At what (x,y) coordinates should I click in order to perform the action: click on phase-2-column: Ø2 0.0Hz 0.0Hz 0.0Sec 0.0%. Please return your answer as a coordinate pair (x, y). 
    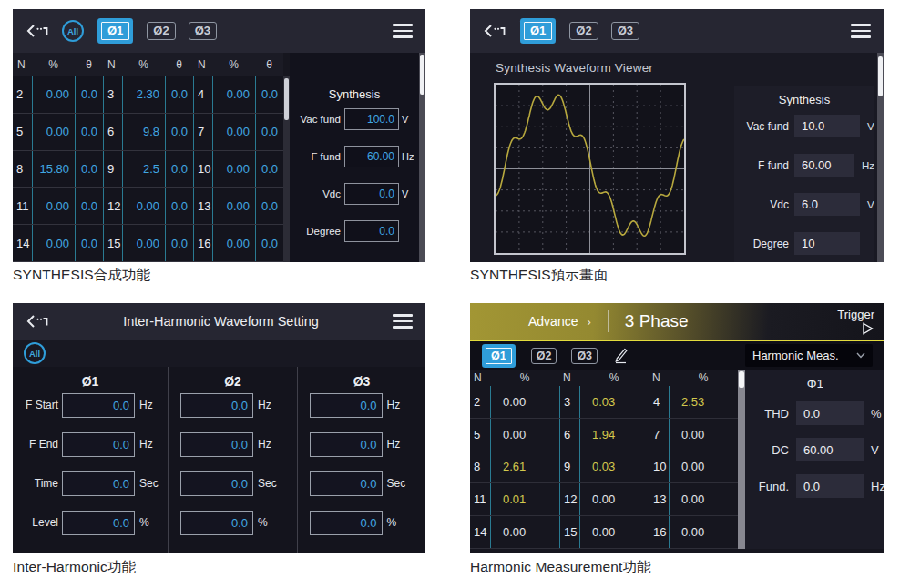
    Looking at the image, I should click on (232, 460).